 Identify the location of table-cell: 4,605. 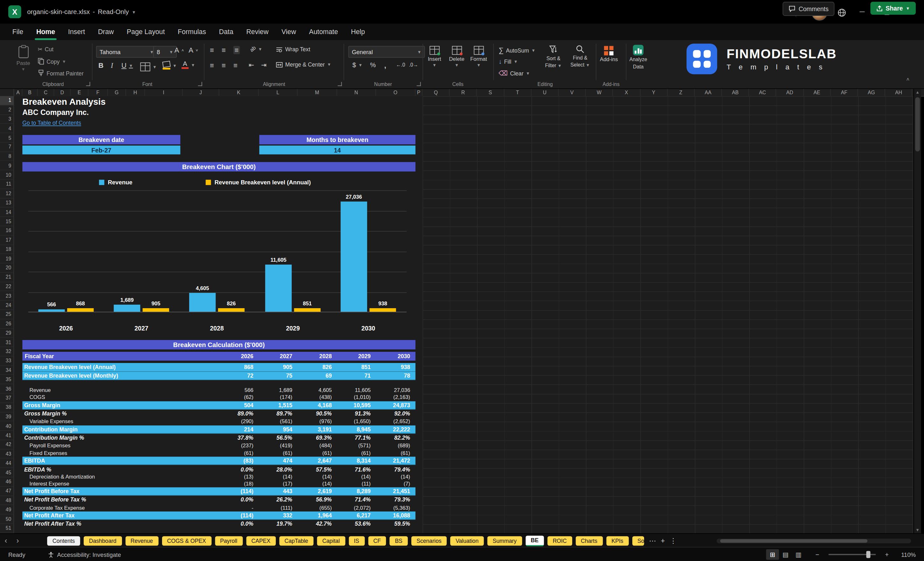
(317, 390).